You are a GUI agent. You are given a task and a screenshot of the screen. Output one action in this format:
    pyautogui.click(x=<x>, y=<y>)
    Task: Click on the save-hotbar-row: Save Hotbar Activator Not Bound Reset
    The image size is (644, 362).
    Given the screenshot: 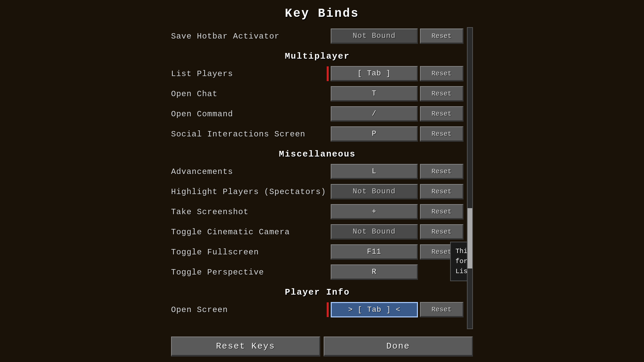 What is the action you would take?
    pyautogui.click(x=317, y=36)
    